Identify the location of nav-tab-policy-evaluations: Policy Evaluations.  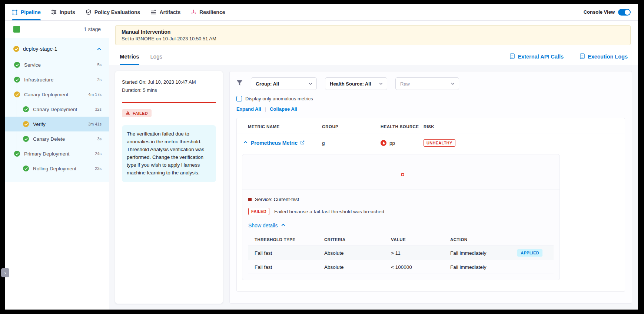
(113, 12).